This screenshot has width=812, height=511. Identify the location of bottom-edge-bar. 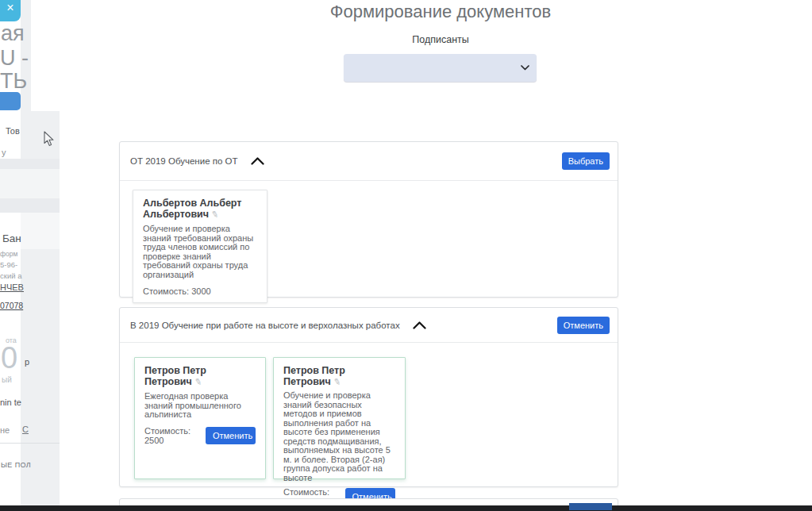
(406, 508).